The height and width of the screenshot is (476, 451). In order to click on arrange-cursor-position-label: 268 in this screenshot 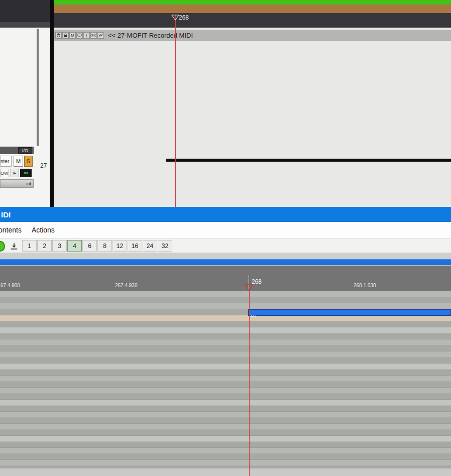, I will do `click(184, 18)`.